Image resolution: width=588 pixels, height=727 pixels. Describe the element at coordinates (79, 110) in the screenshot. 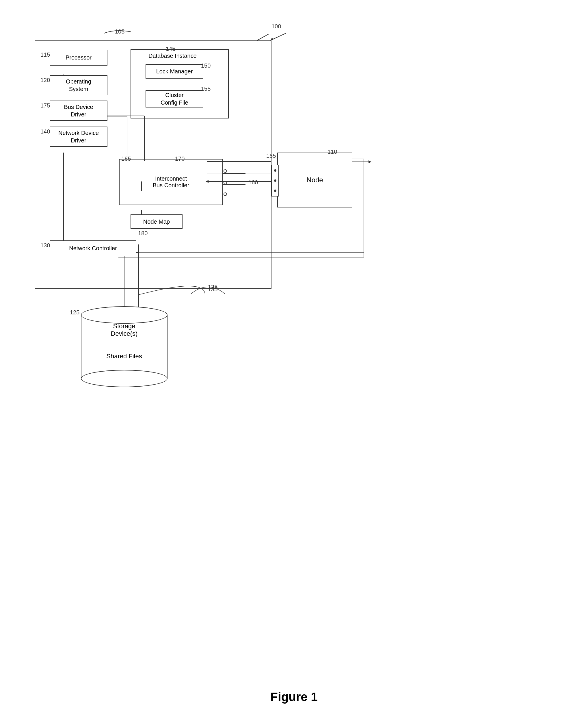

I see `bus-device-driver-box: Bus Device Driver` at that location.